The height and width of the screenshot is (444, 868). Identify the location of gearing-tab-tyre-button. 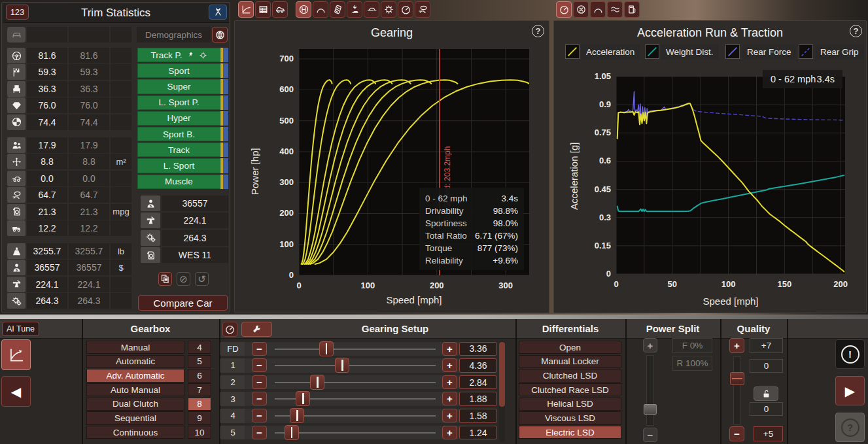
(338, 9).